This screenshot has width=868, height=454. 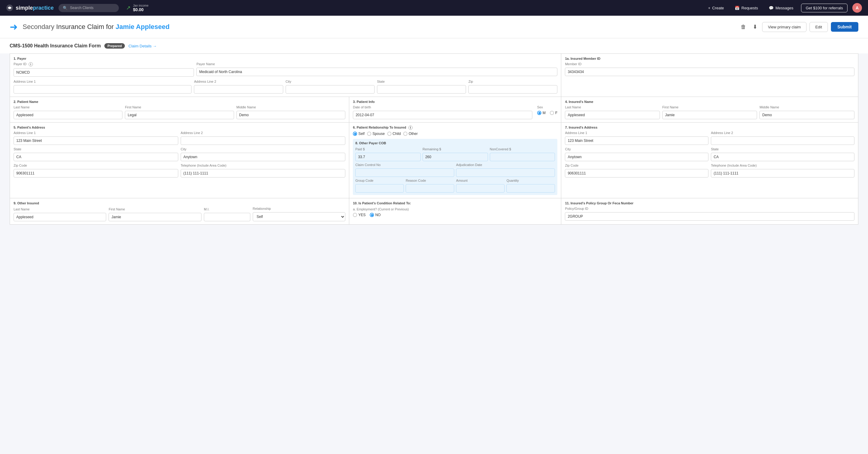 What do you see at coordinates (505, 173) in the screenshot?
I see `adj-date-input` at bounding box center [505, 173].